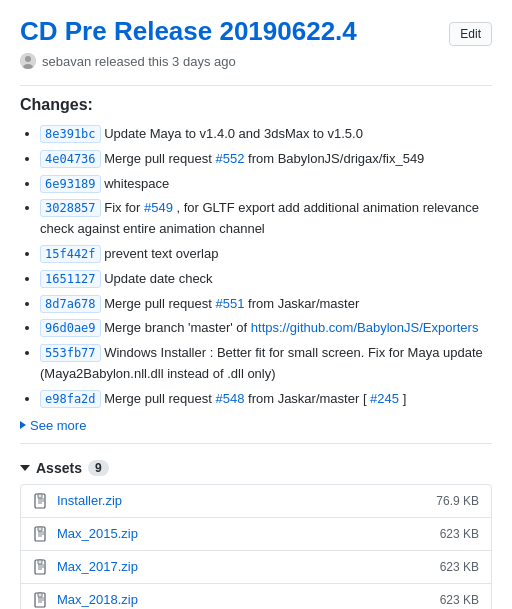 The image size is (512, 609). I want to click on commit-hash: e98fa2d, so click(70, 399).